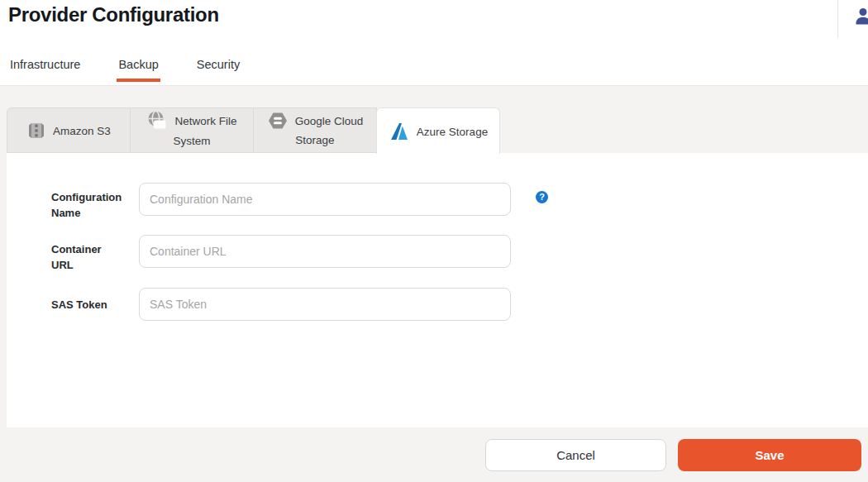 Image resolution: width=868 pixels, height=482 pixels. Describe the element at coordinates (157, 121) in the screenshot. I see `network-file-system-icon` at that location.